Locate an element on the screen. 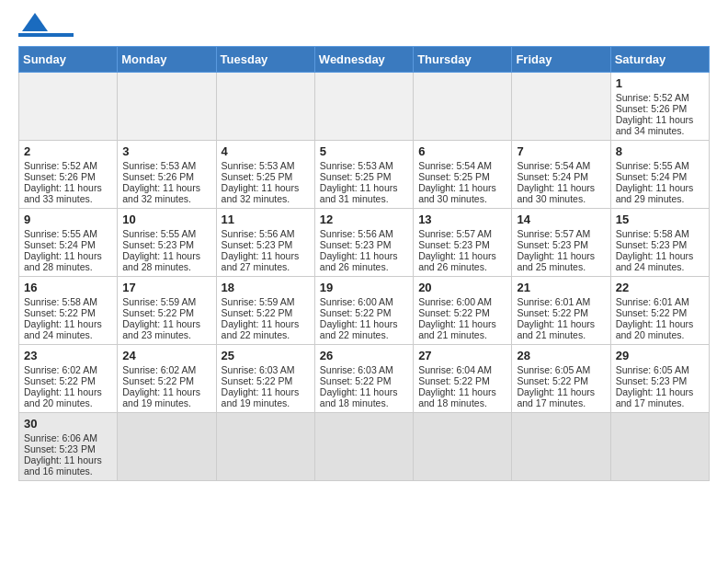  day-number: 13 is located at coordinates (462, 219).